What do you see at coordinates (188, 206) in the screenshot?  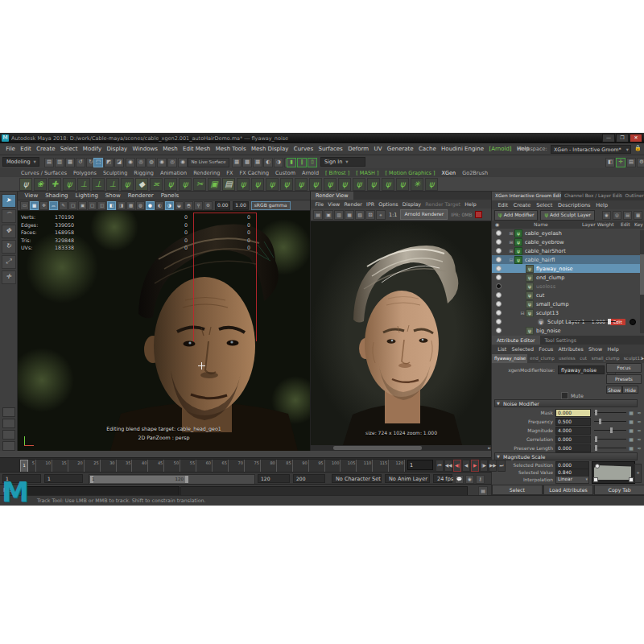 I see `viewport-toolbar-icon: ◓` at bounding box center [188, 206].